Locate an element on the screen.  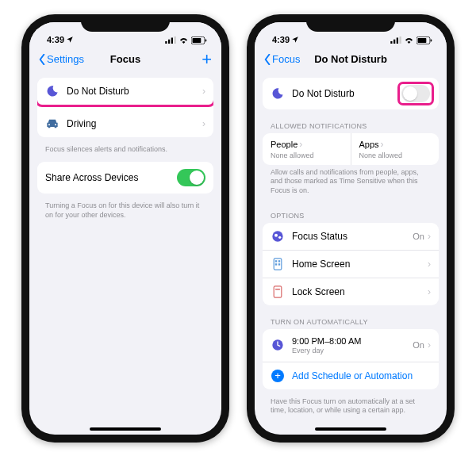
focus-status-icon is located at coordinates (278, 236).